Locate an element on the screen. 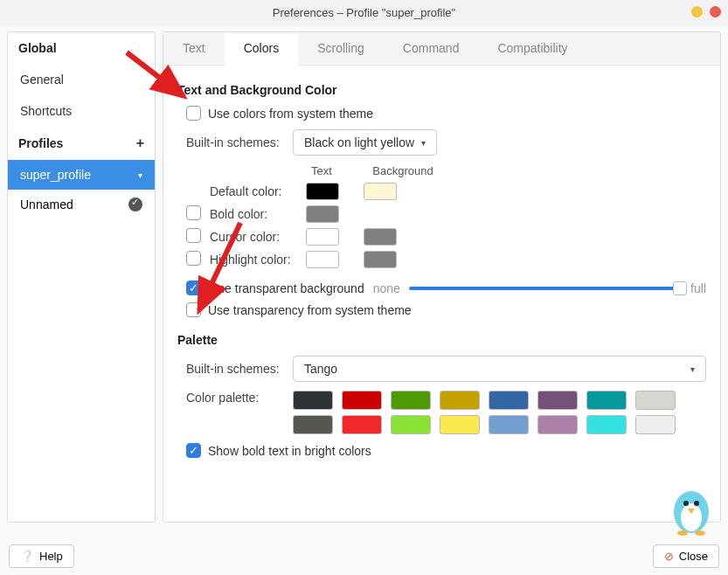 This screenshot has width=728, height=575. window-title: Preferences – Profile "super_profile" is located at coordinates (364, 12).